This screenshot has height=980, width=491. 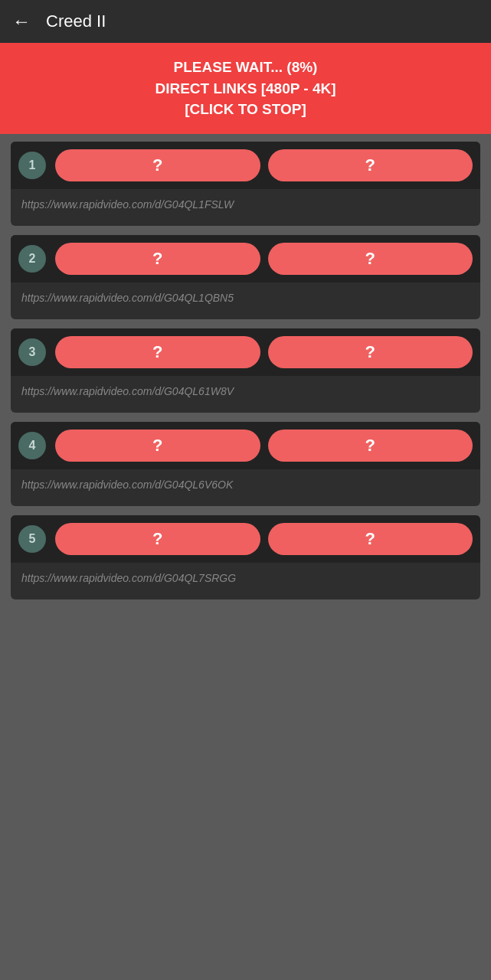 I want to click on banner-line1: PLEASE WAIT... (8%), so click(x=245, y=67).